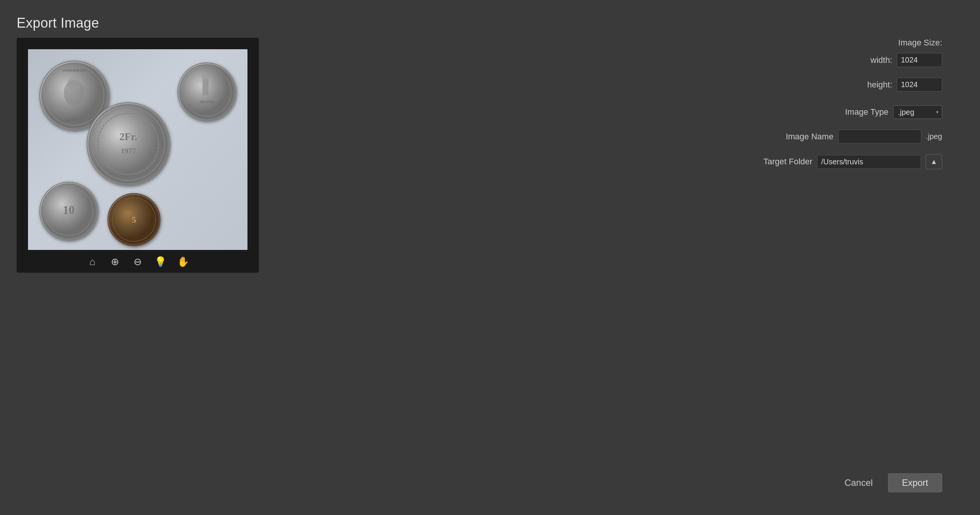 This screenshot has width=980, height=515. Describe the element at coordinates (810, 137) in the screenshot. I see `image-name-label: Image Name` at that location.